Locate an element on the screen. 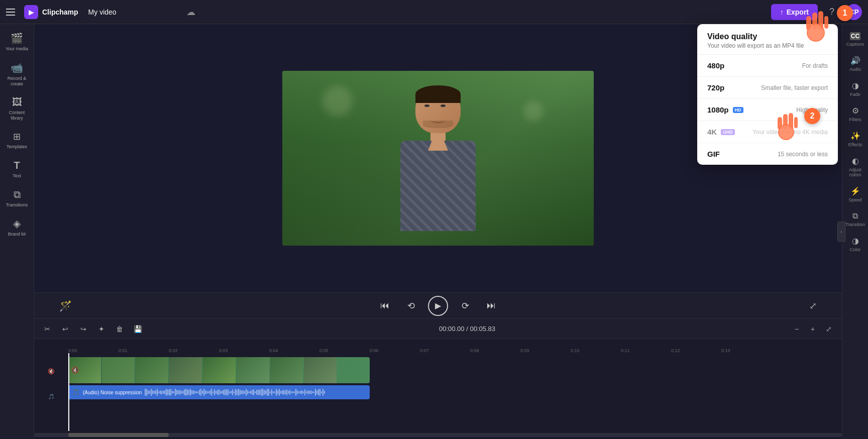  sidebar-item-record-create: 📹 Record & create is located at coordinates (17, 74).